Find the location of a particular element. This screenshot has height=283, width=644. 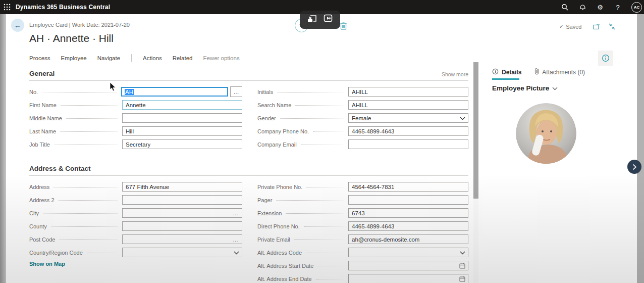

city-field: … is located at coordinates (182, 213).